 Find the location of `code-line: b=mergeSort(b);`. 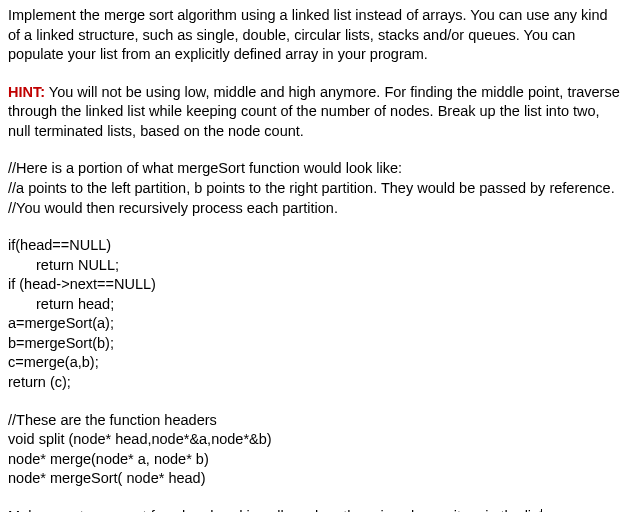

code-line: b=mergeSort(b); is located at coordinates (314, 344).